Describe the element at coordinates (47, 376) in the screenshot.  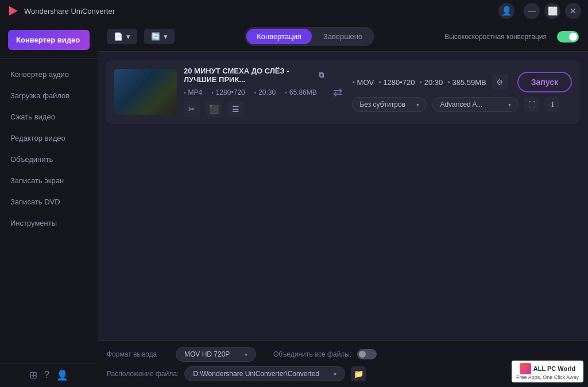
I see `help-icon: ?` at that location.